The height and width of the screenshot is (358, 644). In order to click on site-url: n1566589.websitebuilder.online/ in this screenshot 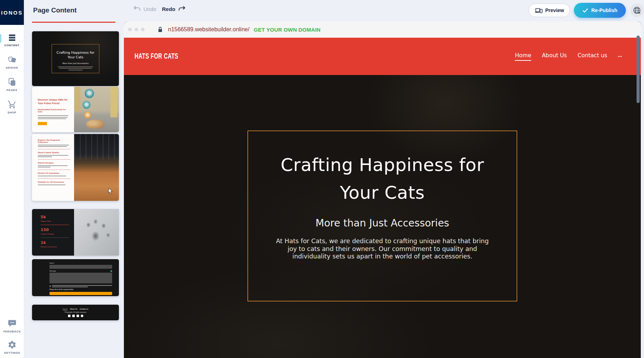, I will do `click(209, 30)`.